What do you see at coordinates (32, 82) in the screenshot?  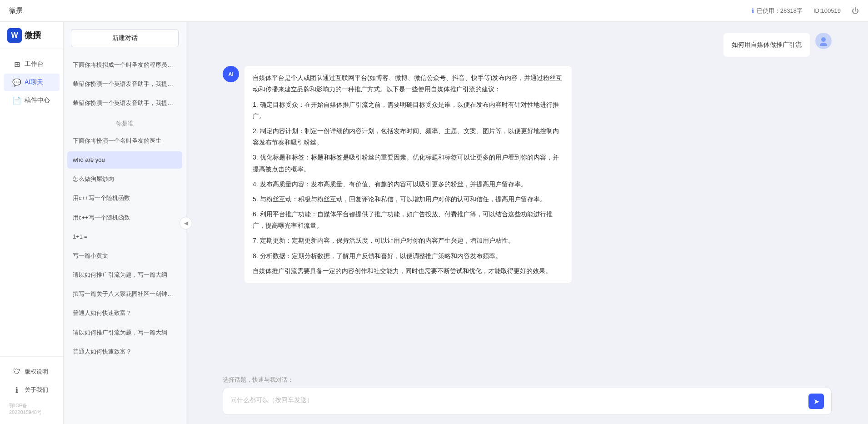 I see `sidebar-item-ai-chat: 💬 AI聊天` at bounding box center [32, 82].